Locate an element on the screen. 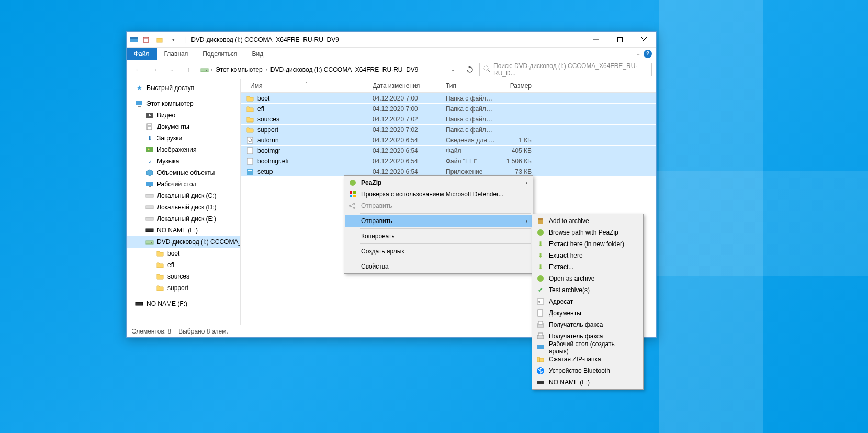 Image resolution: width=868 pixels, height=433 pixels. address-bar: › Этот компьютер › DVD-дисковод (I:) CCC… is located at coordinates (329, 70).